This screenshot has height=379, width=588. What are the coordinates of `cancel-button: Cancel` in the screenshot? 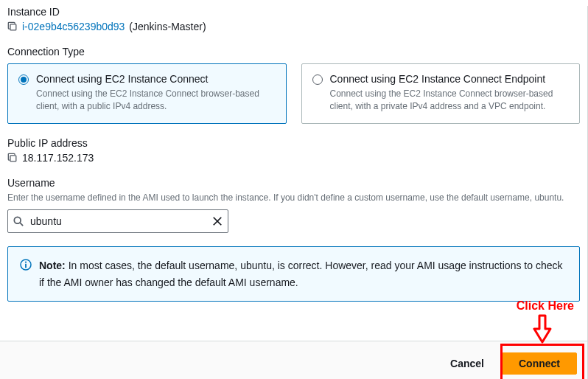 It's located at (467, 364).